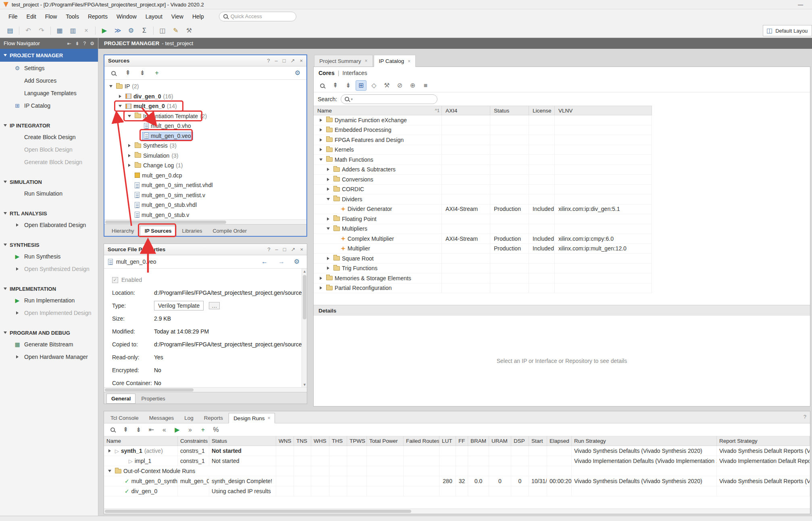 The height and width of the screenshot is (521, 812). Describe the element at coordinates (764, 441) in the screenshot. I see `column-header-report-strategy: Report Strategy` at that location.